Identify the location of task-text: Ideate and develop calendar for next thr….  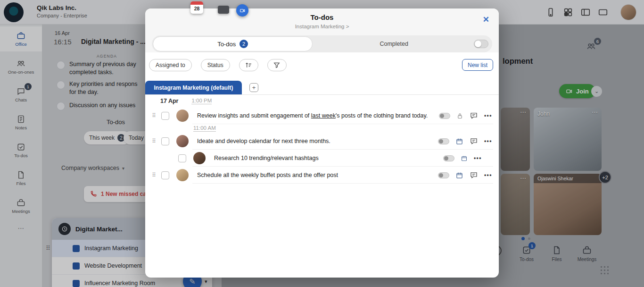
(264, 141).